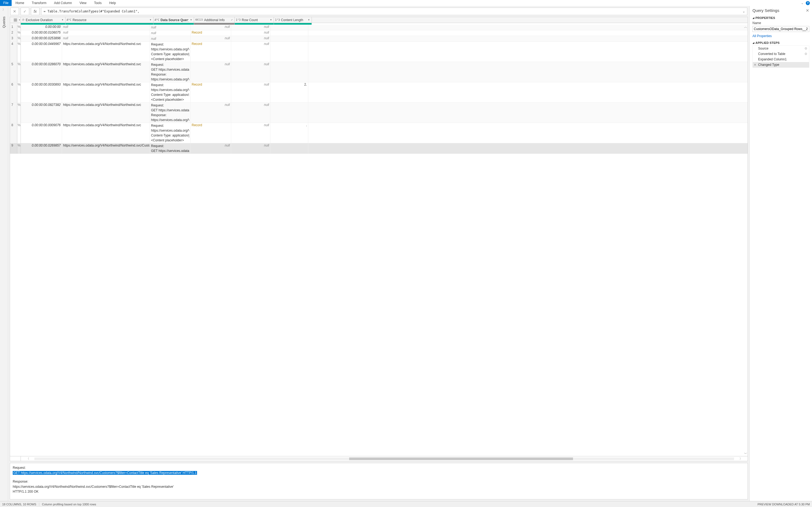  What do you see at coordinates (781, 54) in the screenshot?
I see `applied-step: Converted to Table⚙` at bounding box center [781, 54].